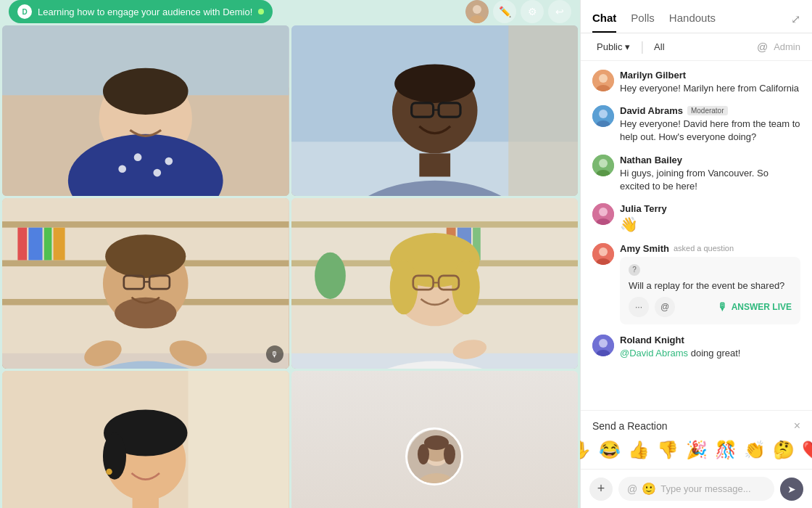 This screenshot has width=812, height=508. What do you see at coordinates (261, 12) in the screenshot?
I see `live-indicator` at bounding box center [261, 12].